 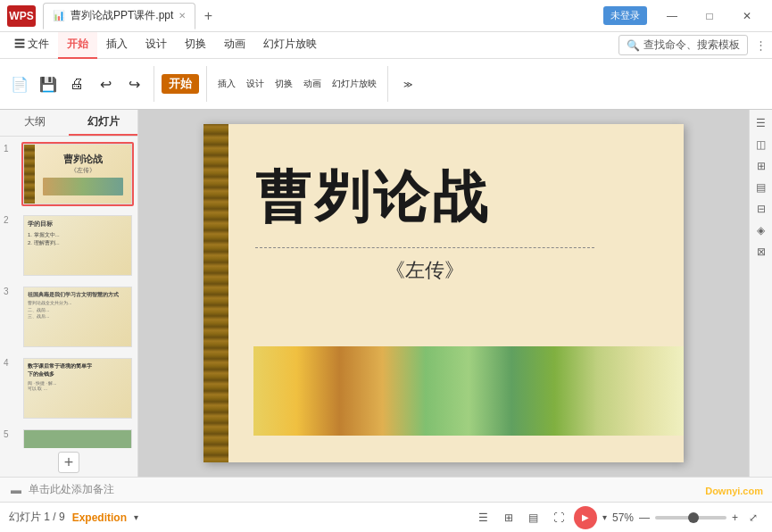 I want to click on window-controls: — □ ✕, so click(x=710, y=16).